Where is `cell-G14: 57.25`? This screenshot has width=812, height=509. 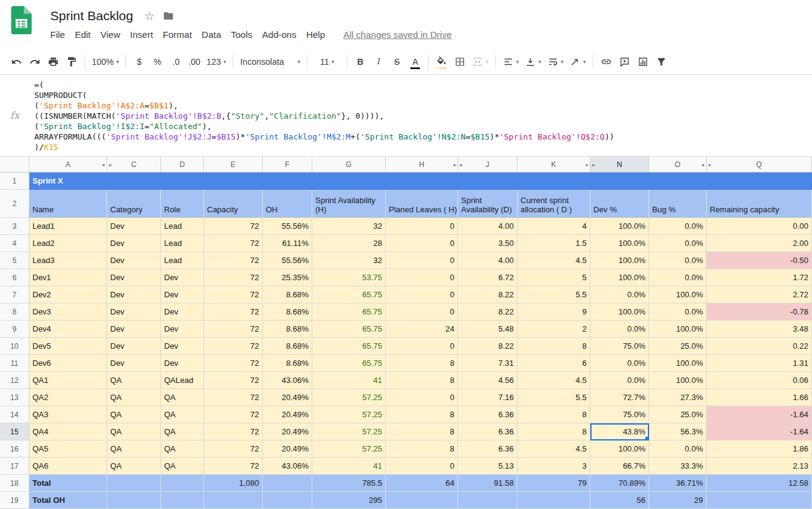
cell-G14: 57.25 is located at coordinates (349, 415).